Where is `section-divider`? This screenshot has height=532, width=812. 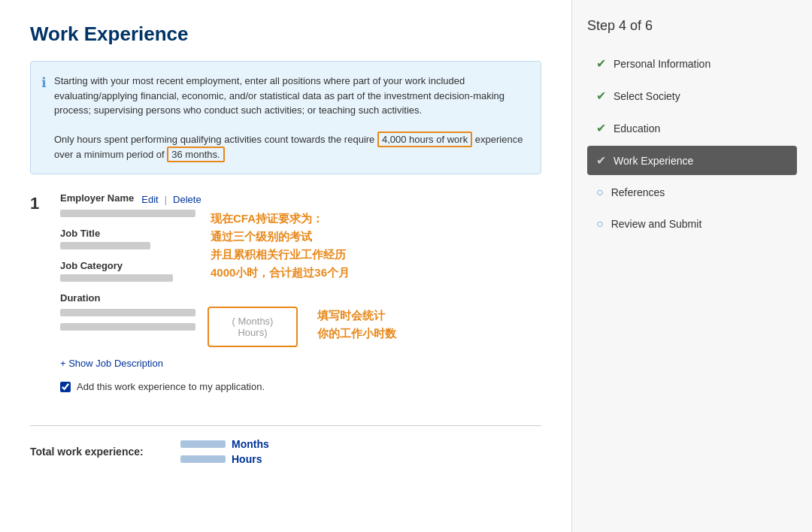 section-divider is located at coordinates (286, 425).